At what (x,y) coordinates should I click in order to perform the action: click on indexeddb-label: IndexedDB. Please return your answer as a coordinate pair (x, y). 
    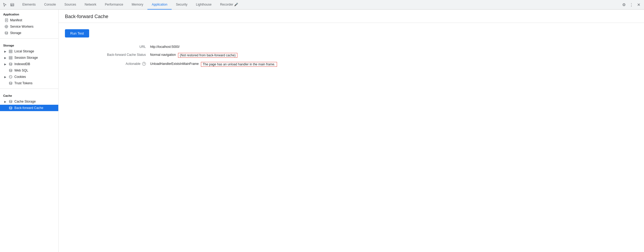
    Looking at the image, I should click on (22, 64).